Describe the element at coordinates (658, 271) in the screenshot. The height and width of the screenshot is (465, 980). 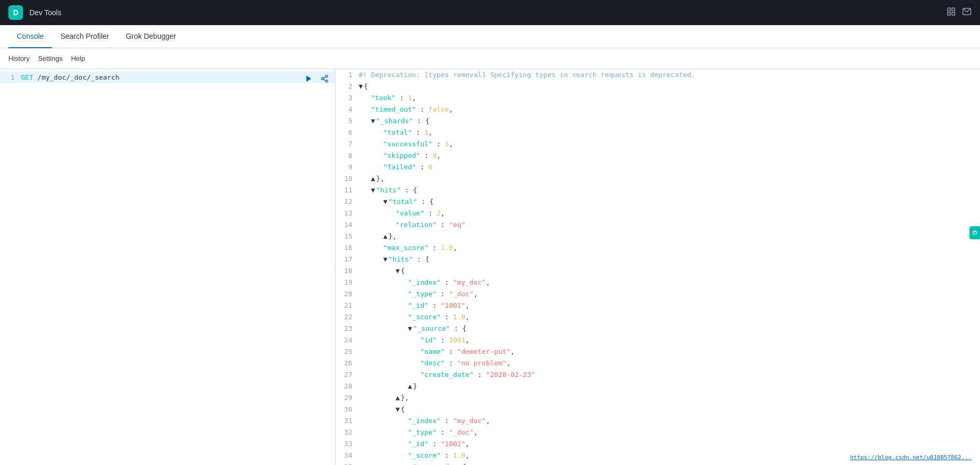
I see `response-line-18: 18 ▼{` at that location.